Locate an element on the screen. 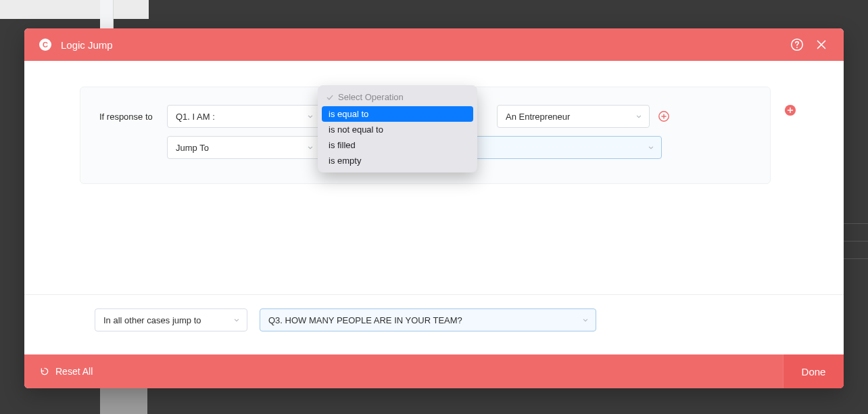 This screenshot has height=414, width=868. done-label: Done is located at coordinates (814, 372).